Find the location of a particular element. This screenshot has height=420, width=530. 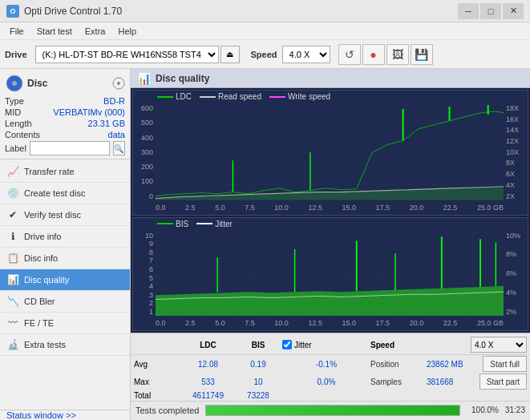

y2r-label-6pct: 6% is located at coordinates (512, 274).